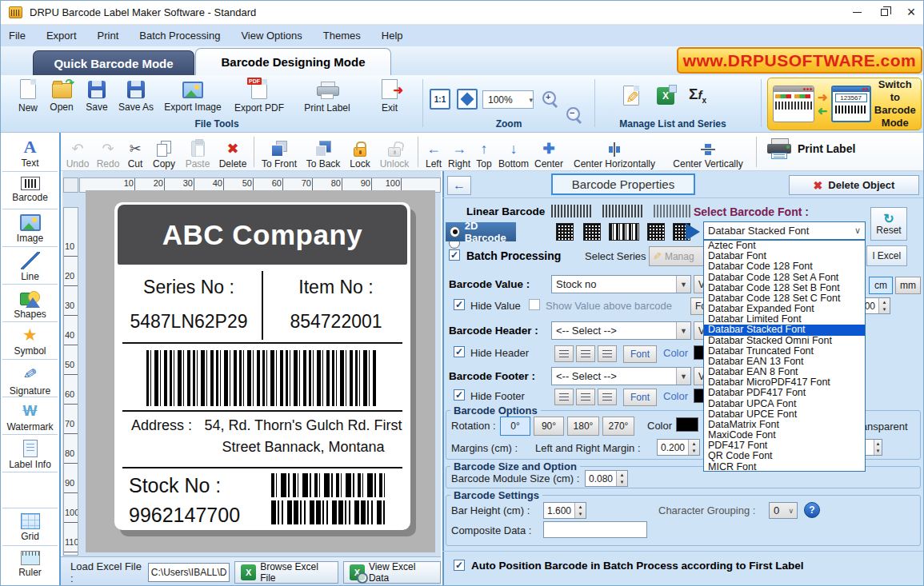  What do you see at coordinates (811, 149) in the screenshot?
I see `print-label-button-2: Print Label` at bounding box center [811, 149].